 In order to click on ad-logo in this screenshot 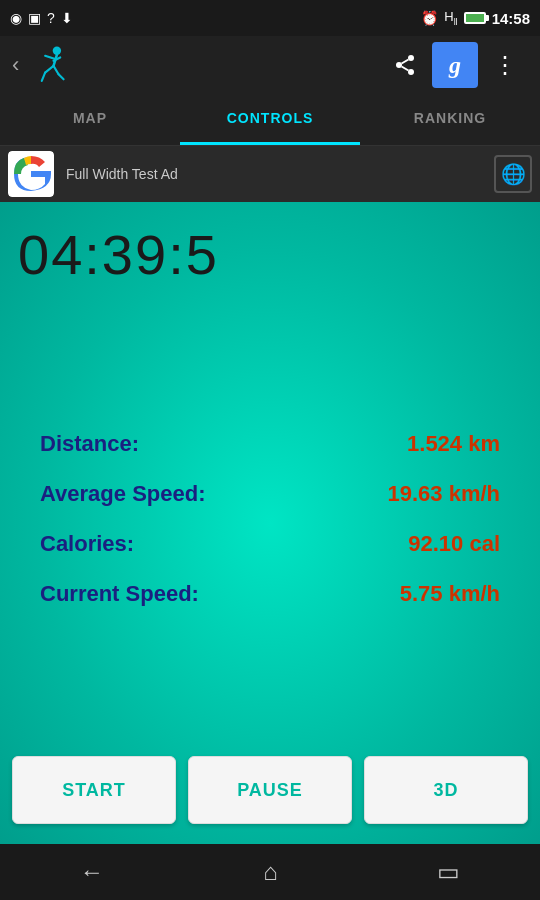, I will do `click(31, 174)`.